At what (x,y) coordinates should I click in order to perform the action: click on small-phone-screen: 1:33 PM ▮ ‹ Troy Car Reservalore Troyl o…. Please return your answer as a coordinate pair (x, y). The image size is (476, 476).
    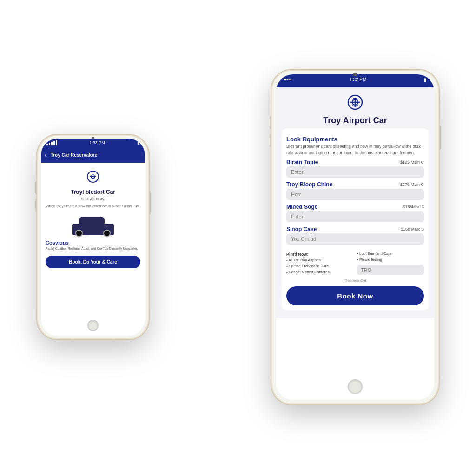
    Looking at the image, I should click on (93, 237).